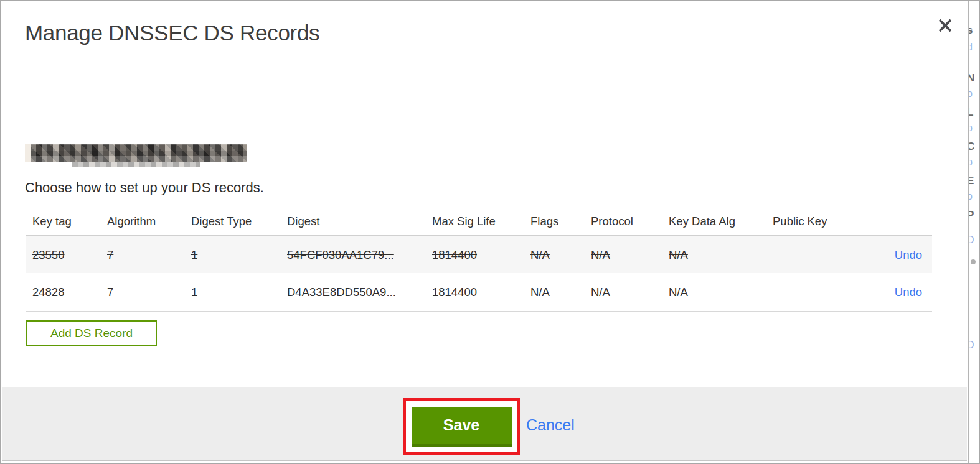 The image size is (980, 464). What do you see at coordinates (971, 78) in the screenshot?
I see `background-text-fragment: N` at bounding box center [971, 78].